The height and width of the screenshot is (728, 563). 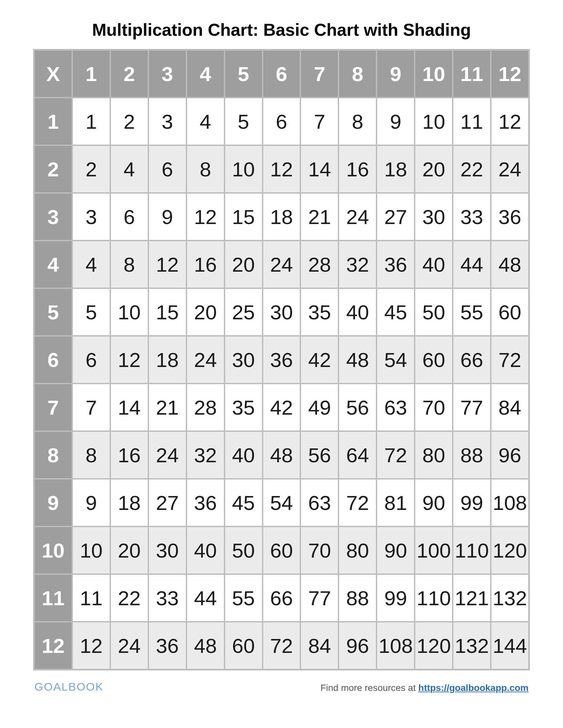 What do you see at coordinates (53, 598) in the screenshot?
I see `row-header: 11` at bounding box center [53, 598].